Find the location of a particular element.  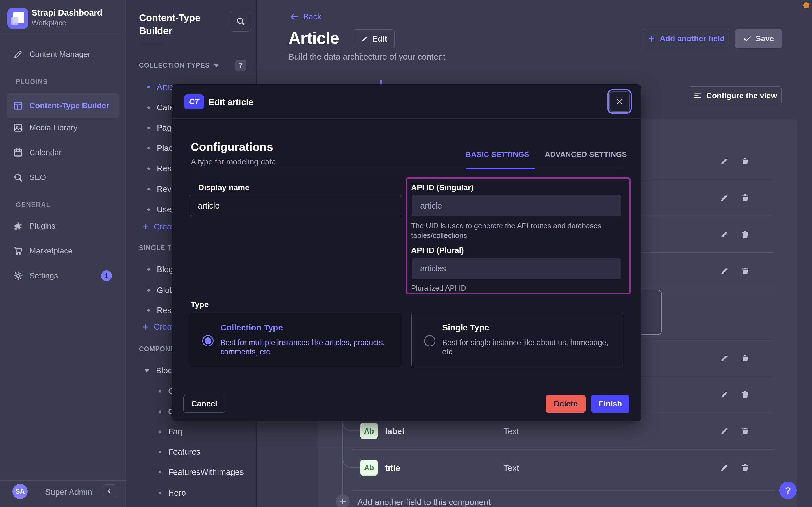

sidebar-item-media-library: Media Library is located at coordinates (63, 128).